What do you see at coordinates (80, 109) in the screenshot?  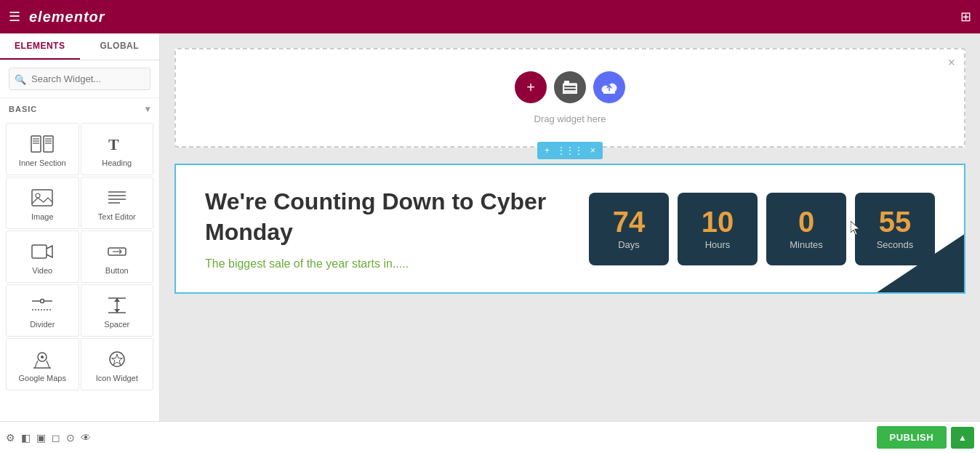 I see `basic-section-header: BASIC ▾` at bounding box center [80, 109].